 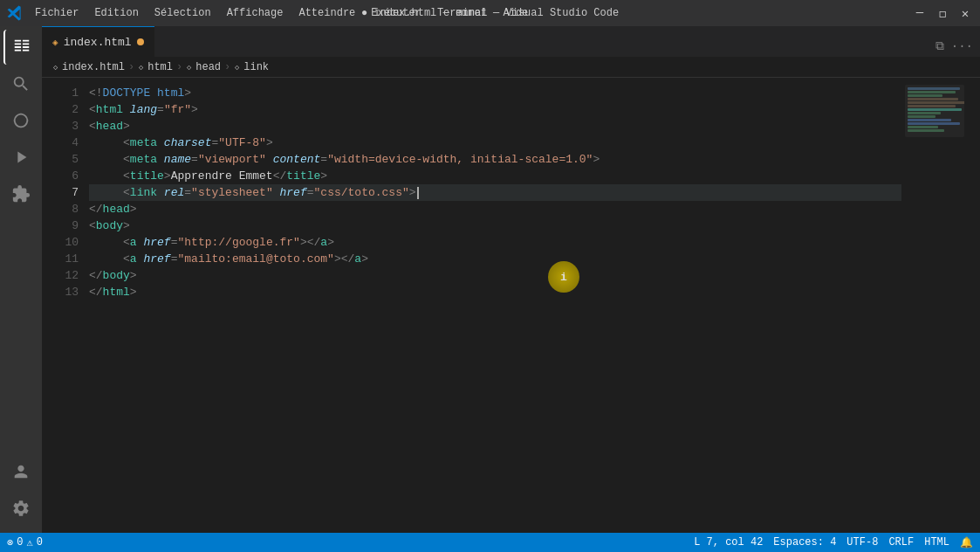 What do you see at coordinates (862, 543) in the screenshot?
I see `status-encoding: UTF-8` at bounding box center [862, 543].